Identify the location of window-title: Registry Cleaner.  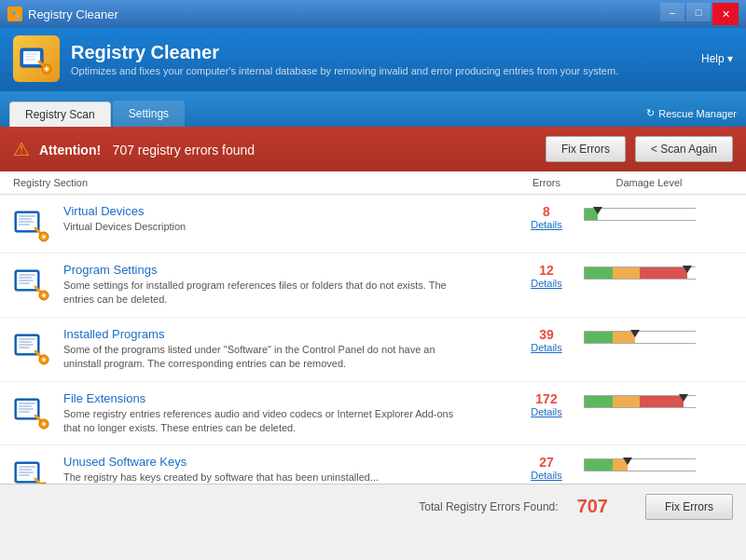
(73, 15).